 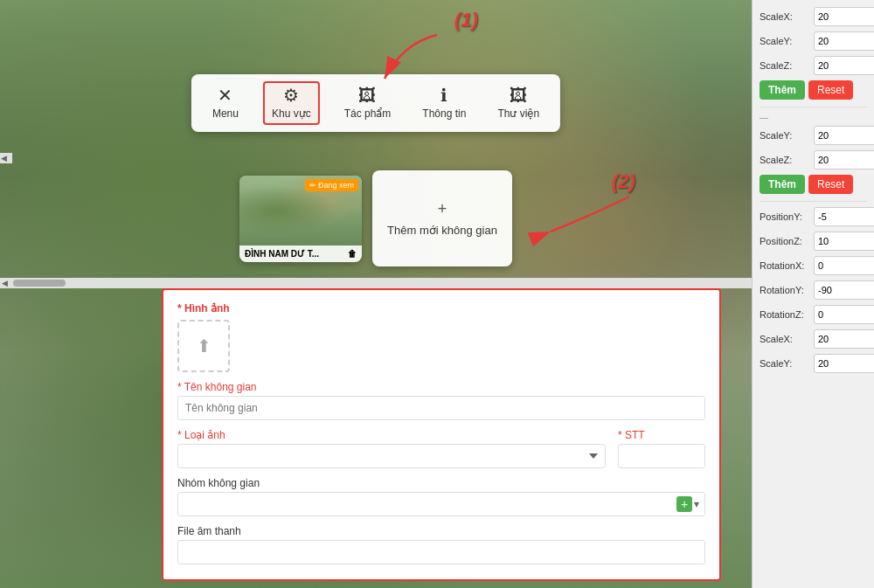 What do you see at coordinates (518, 95) in the screenshot?
I see `thuvien-icon: 🖼` at bounding box center [518, 95].